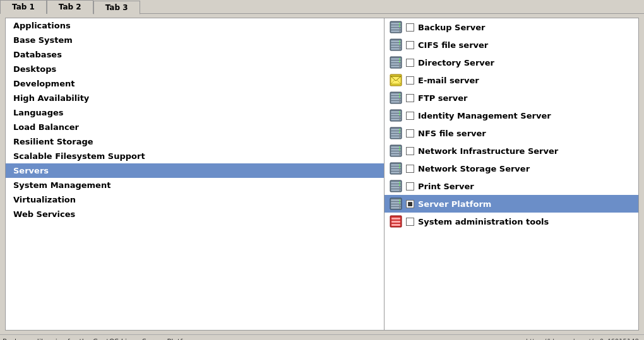 Image resolution: width=644 pixels, height=340 pixels. I want to click on right-item-directory-server: Directory Server, so click(511, 62).